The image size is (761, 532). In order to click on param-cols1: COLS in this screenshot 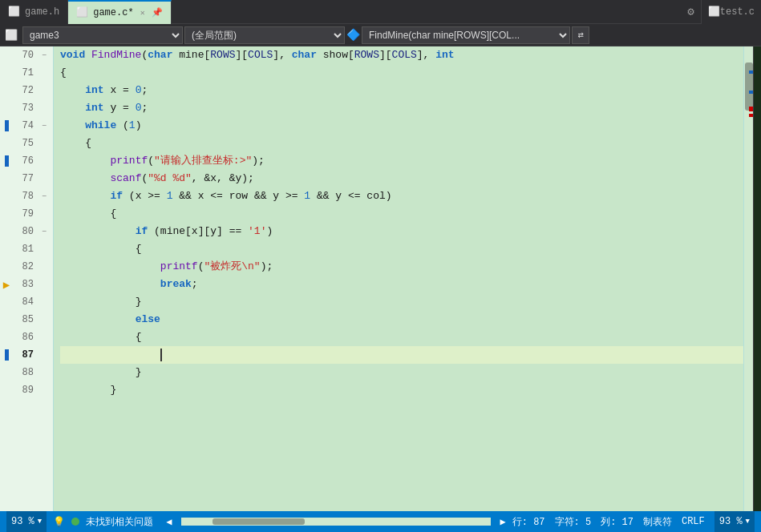, I will do `click(260, 55)`.